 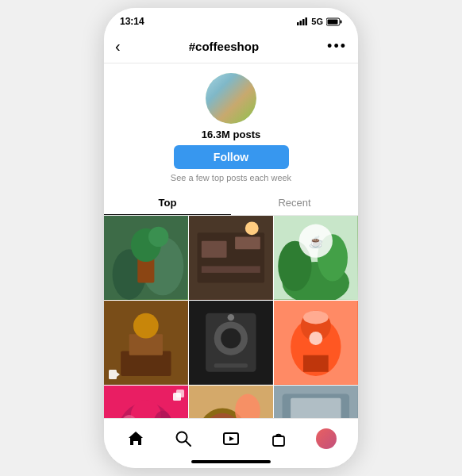 What do you see at coordinates (132, 21) in the screenshot?
I see `status-time: 13:14` at bounding box center [132, 21].